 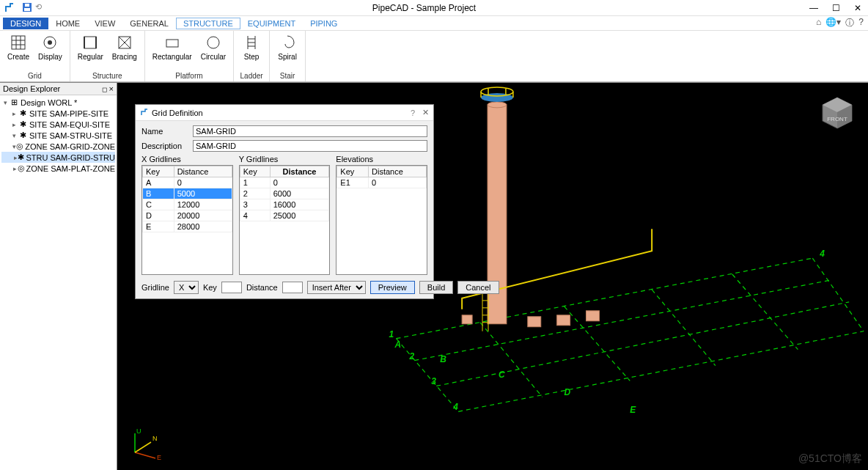 What do you see at coordinates (91, 51) in the screenshot?
I see `regular-structure-button: Regular` at bounding box center [91, 51].